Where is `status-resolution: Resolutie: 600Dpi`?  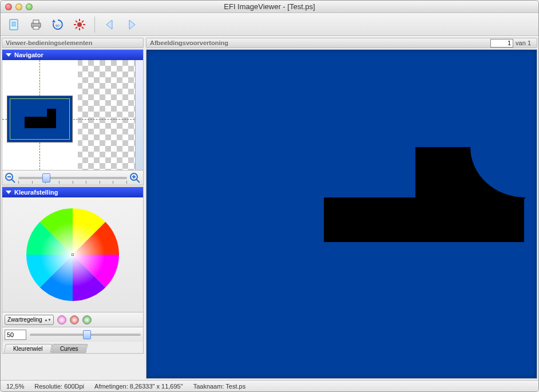 status-resolution: Resolutie: 600Dpi is located at coordinates (60, 386).